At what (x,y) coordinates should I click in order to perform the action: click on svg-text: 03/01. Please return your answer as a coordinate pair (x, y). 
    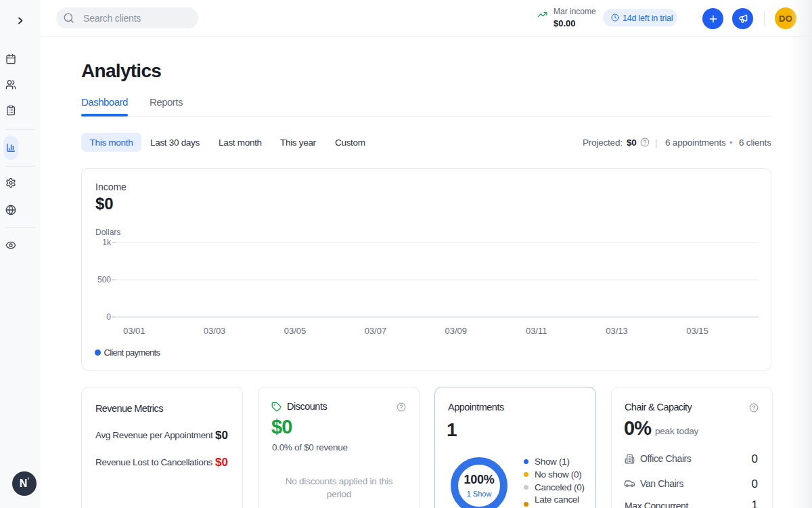
    Looking at the image, I should click on (134, 331).